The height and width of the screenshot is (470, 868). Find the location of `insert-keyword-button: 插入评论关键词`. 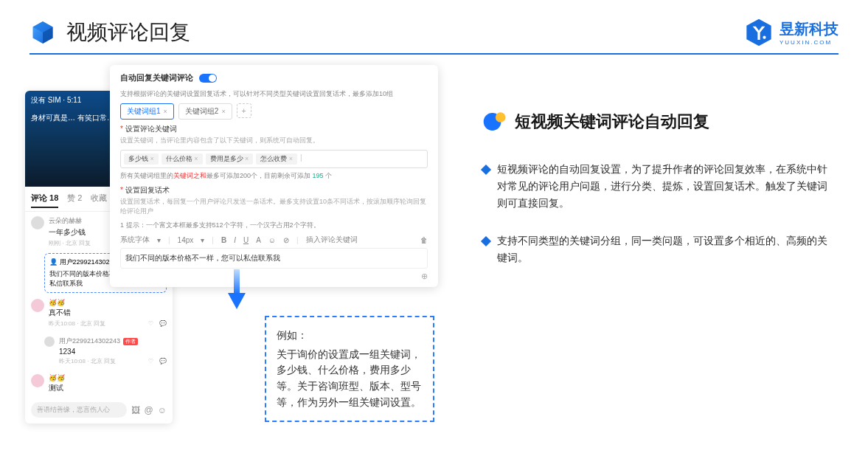

insert-keyword-button: 插入评论关键词 is located at coordinates (332, 240).